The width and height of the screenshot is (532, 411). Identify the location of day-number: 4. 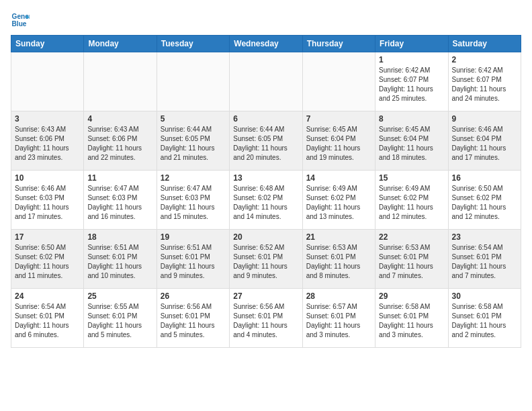
(120, 119).